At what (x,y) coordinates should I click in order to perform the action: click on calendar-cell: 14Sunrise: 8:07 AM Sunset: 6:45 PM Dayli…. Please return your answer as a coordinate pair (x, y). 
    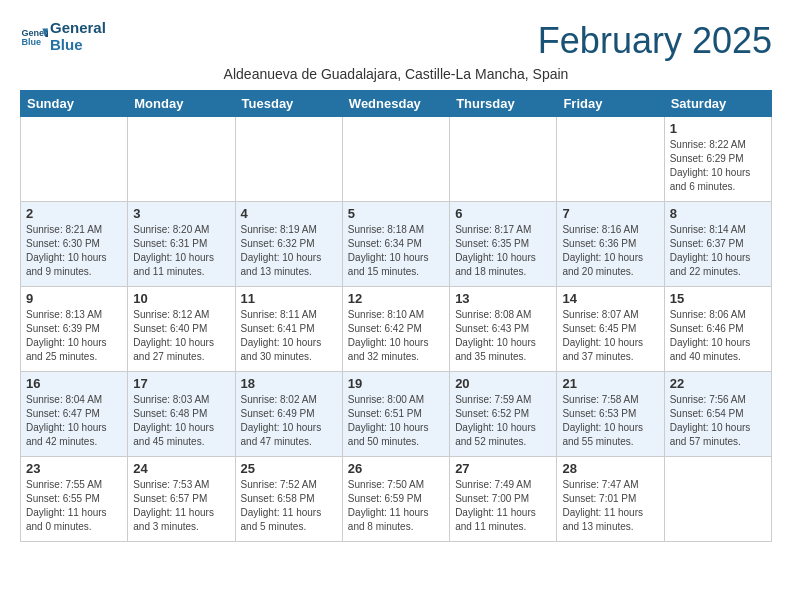
    Looking at the image, I should click on (610, 330).